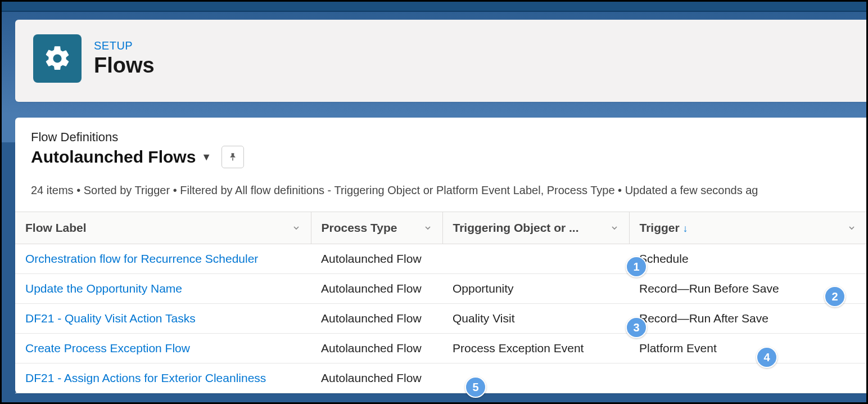 Image resolution: width=868 pixels, height=404 pixels. Describe the element at coordinates (748, 318) in the screenshot. I see `trigger-cell: Record—Run After Save` at that location.